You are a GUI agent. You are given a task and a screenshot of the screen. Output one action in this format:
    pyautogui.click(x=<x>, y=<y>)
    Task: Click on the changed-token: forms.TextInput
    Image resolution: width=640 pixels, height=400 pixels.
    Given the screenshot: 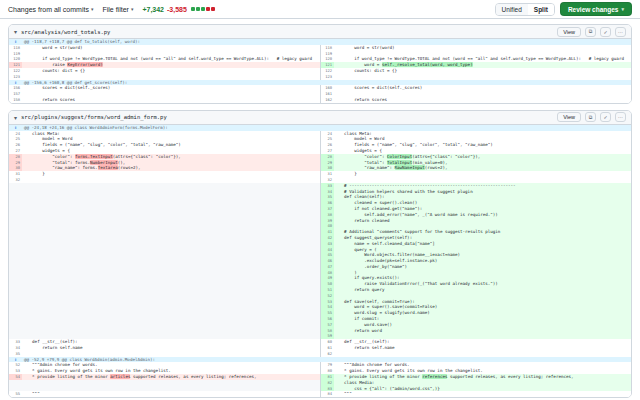 What is the action you would take?
    pyautogui.click(x=94, y=156)
    